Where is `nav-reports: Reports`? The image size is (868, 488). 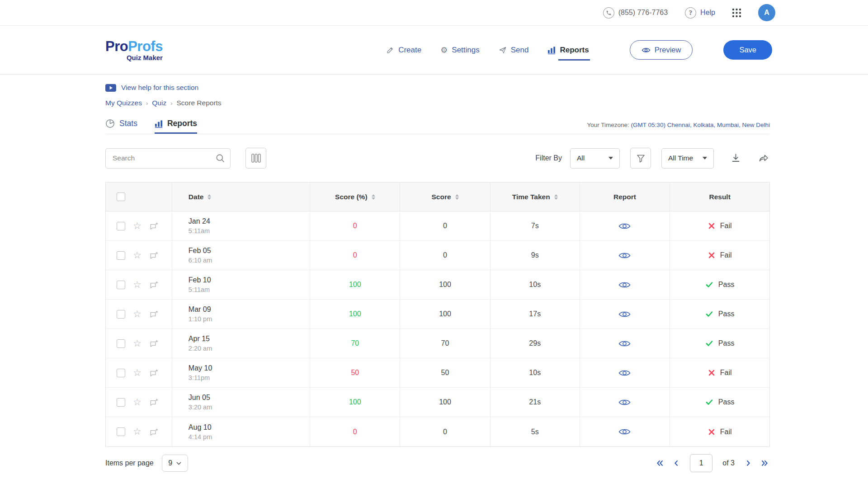
nav-reports: Reports is located at coordinates (568, 50).